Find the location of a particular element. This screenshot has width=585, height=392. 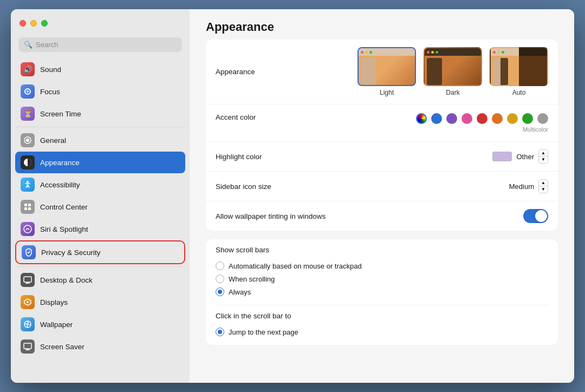

privacy-icon is located at coordinates (29, 252).